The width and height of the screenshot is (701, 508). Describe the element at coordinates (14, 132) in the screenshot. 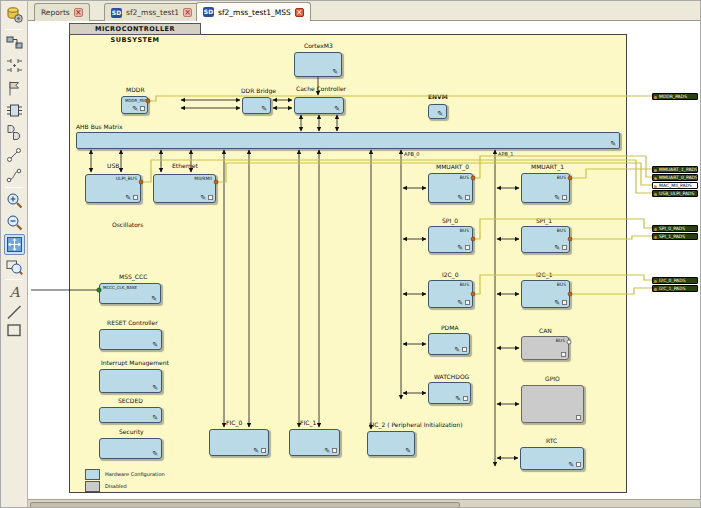

I see `logic-gates-icon` at that location.